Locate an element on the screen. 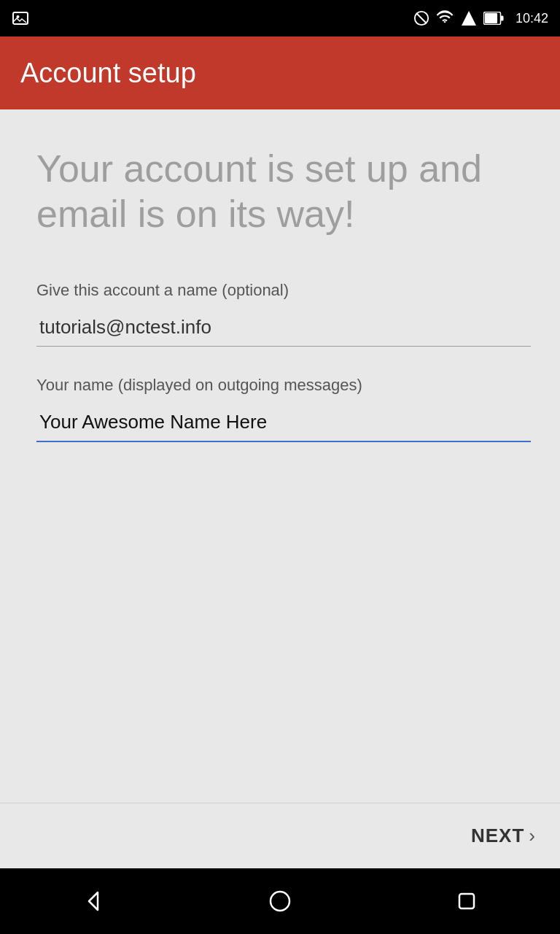 This screenshot has width=560, height=934. account-name-label: Give this account a name (optional) is located at coordinates (284, 290).